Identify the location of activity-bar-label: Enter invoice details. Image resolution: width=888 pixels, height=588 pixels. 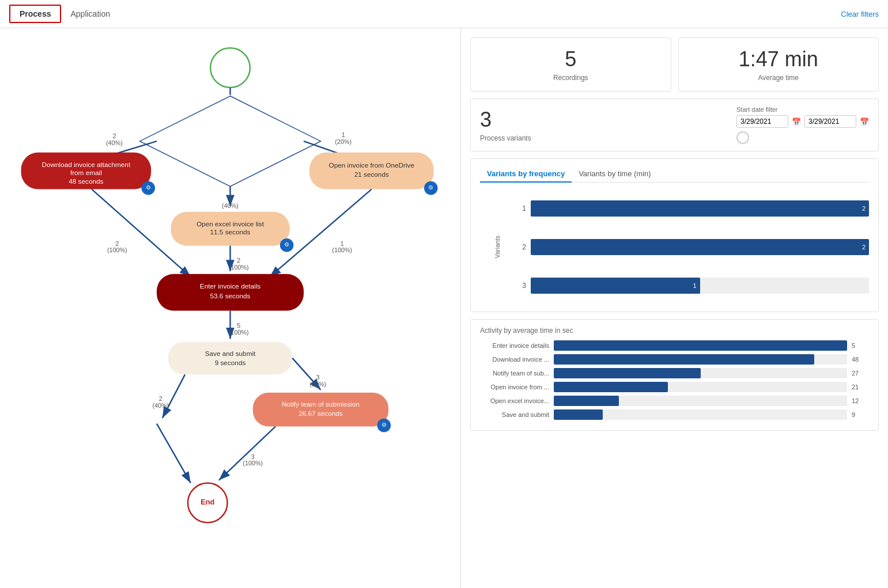
(515, 346).